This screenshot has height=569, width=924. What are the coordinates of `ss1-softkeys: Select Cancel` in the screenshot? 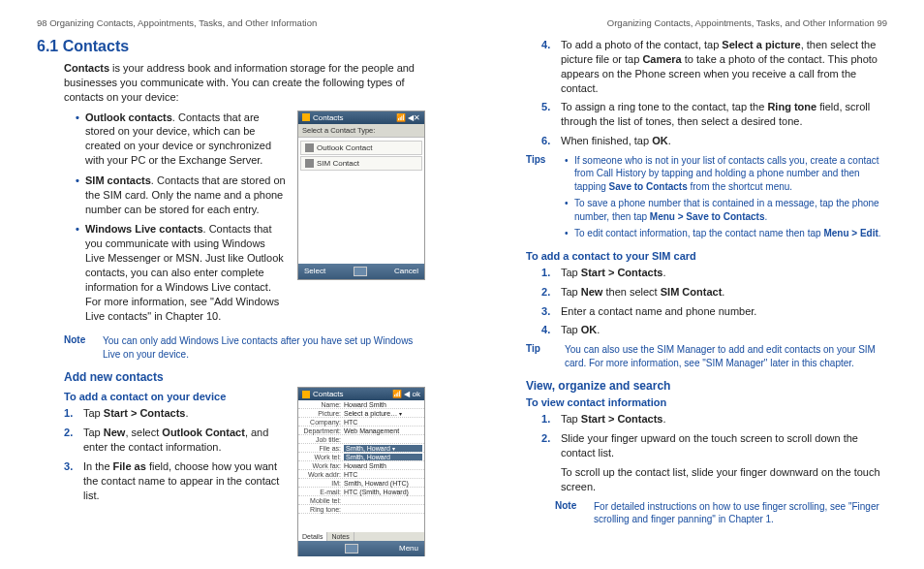 It's located at (361, 271).